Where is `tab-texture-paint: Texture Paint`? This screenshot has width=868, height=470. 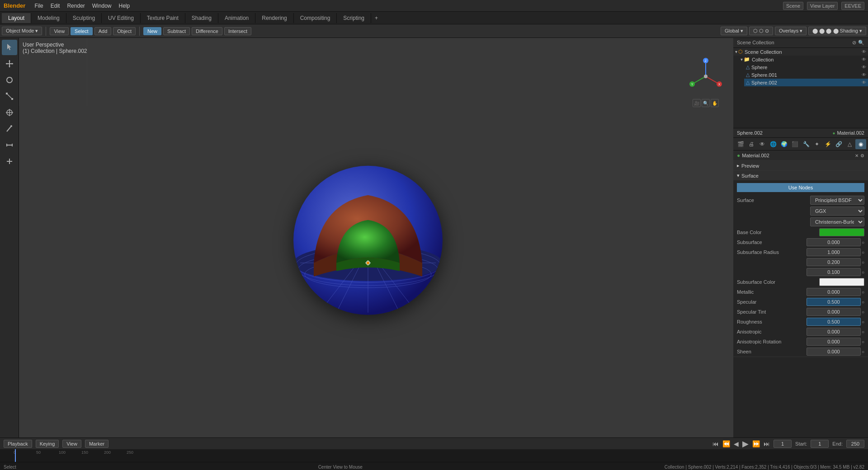
tab-texture-paint: Texture Paint is located at coordinates (163, 18).